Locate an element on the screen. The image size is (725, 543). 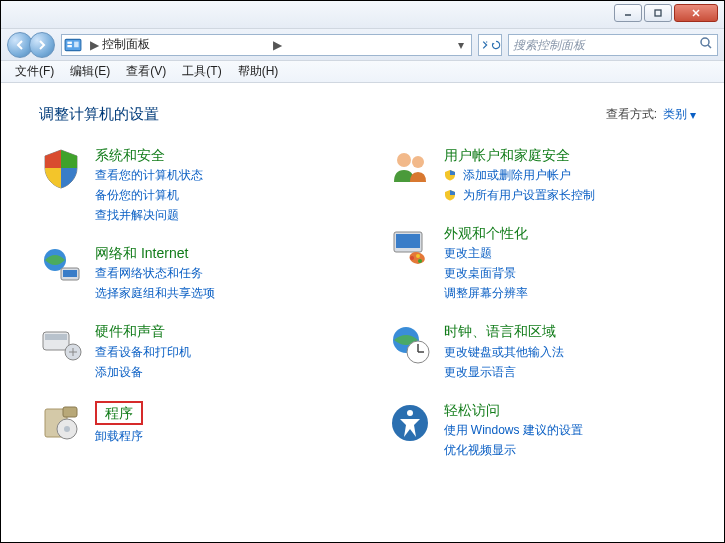
menu-bar: 文件(F) 编辑(E) 查看(V) 工具(T) 帮助(H) is located at coordinates (362, 72).